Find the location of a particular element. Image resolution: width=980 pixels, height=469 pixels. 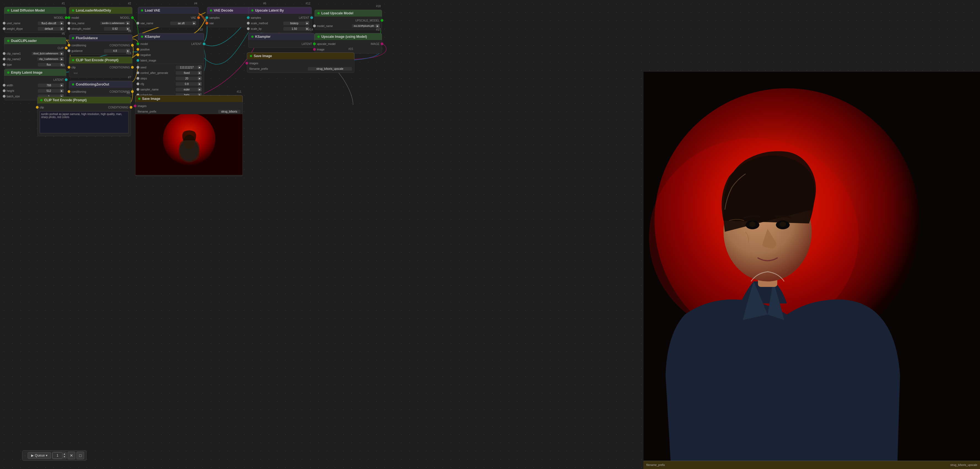

weight-label: weight_dtype is located at coordinates (22, 29).